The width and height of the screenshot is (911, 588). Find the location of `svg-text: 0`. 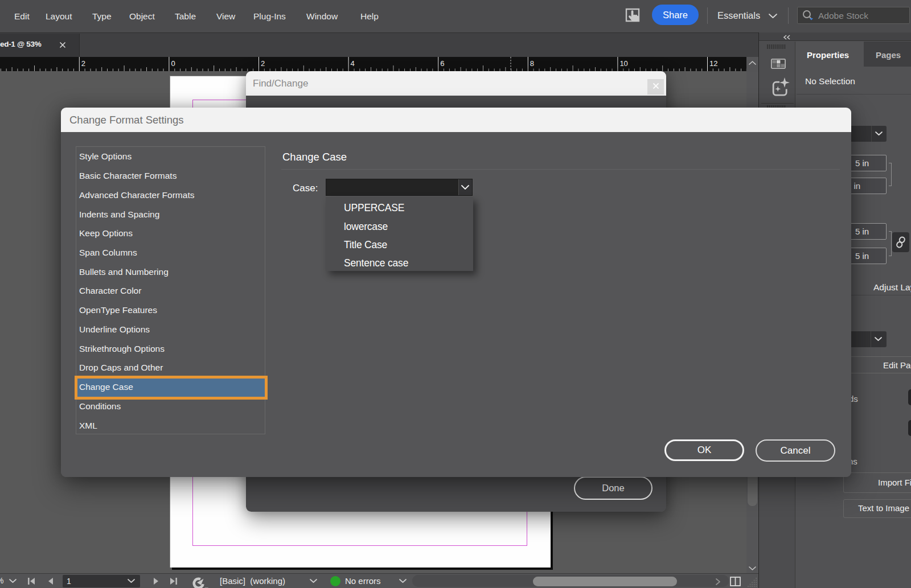

svg-text: 0 is located at coordinates (173, 64).